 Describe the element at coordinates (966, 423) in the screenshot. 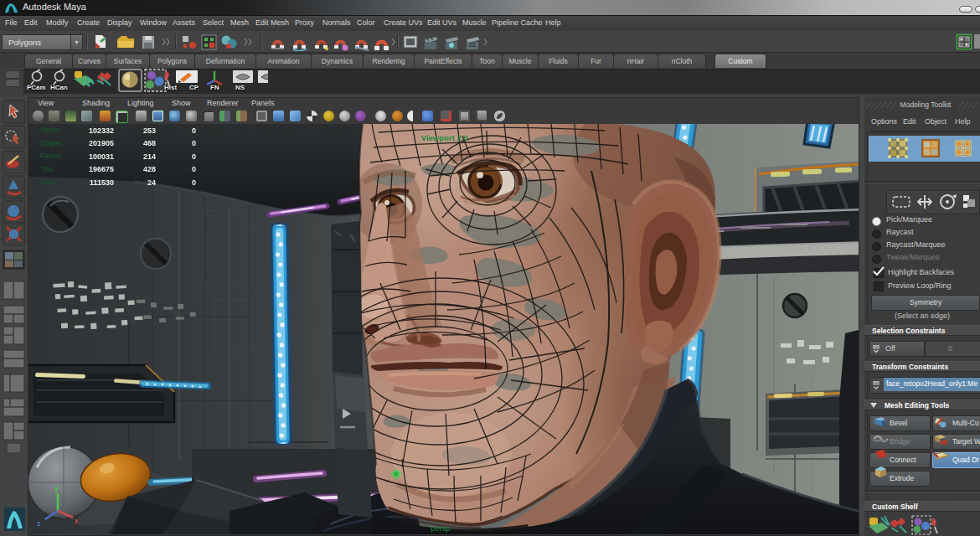

I see `svg-text: Multi-Cu` at that location.